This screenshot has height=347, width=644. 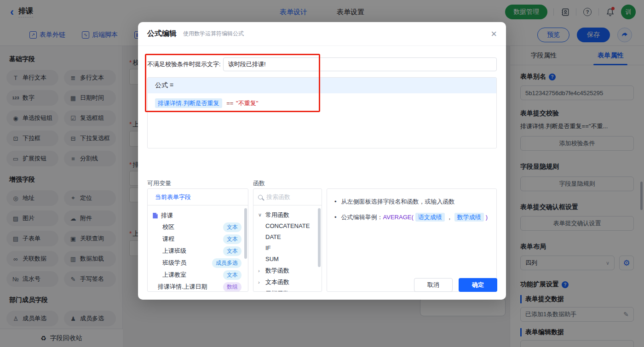 What do you see at coordinates (198, 249) in the screenshot?
I see `variables-tree: 排课 校区 文本 课程 文本 上课班级 文本 班级学员 成员多选` at bounding box center [198, 249].